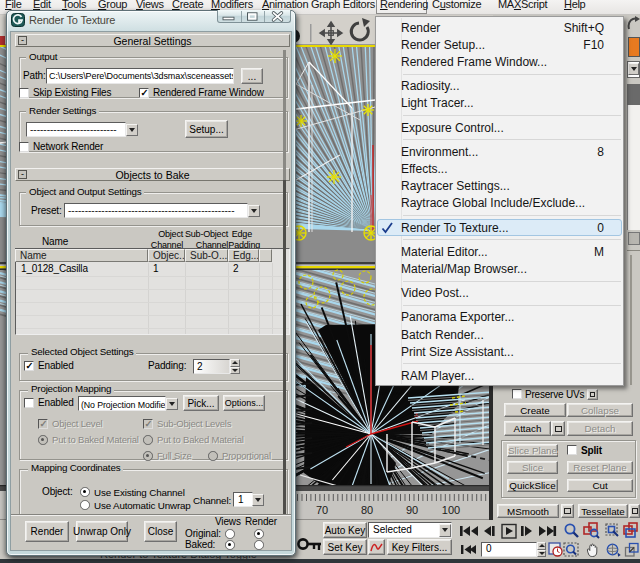 The image size is (640, 563). Describe the element at coordinates (451, 510) in the screenshot. I see `svg-text: 100` at that location.